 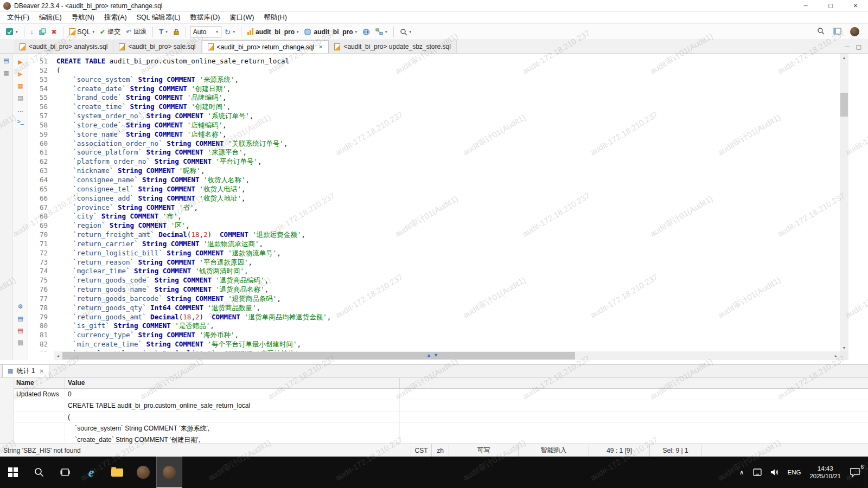 I want to click on open-console-icon: >_, so click(x=21, y=121).